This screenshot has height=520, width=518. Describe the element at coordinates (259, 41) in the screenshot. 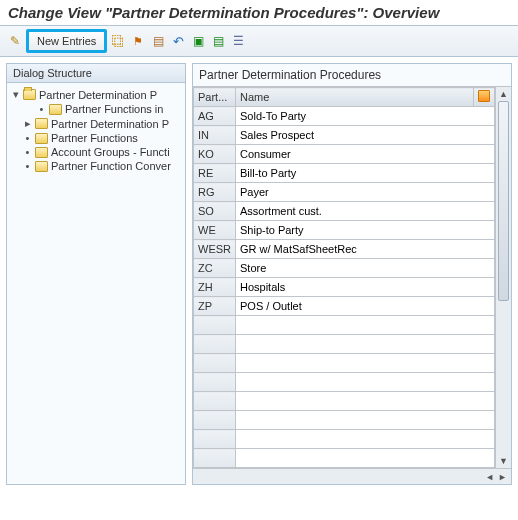

I see `toolbar: New Entries ⚑` at that location.